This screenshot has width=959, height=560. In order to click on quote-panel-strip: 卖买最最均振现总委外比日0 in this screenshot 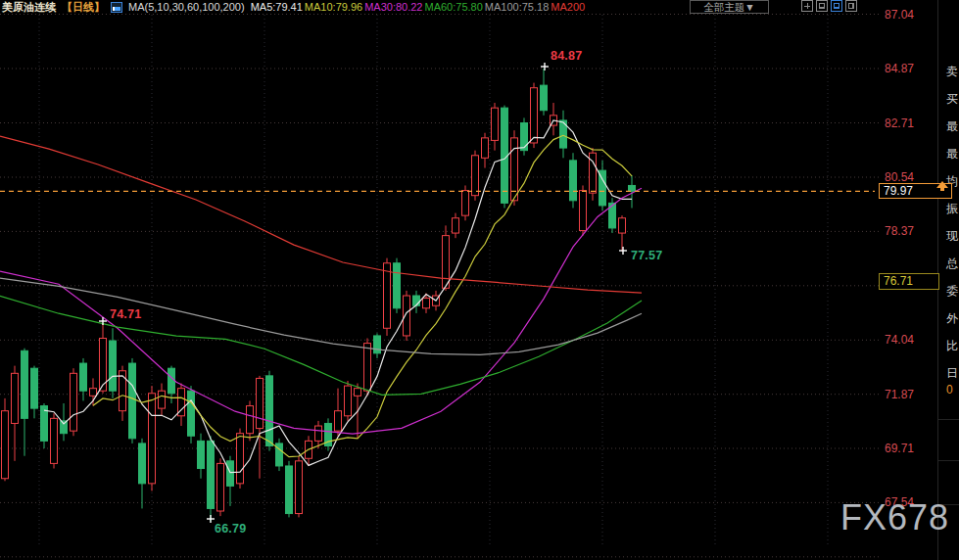, I will do `click(948, 280)`.